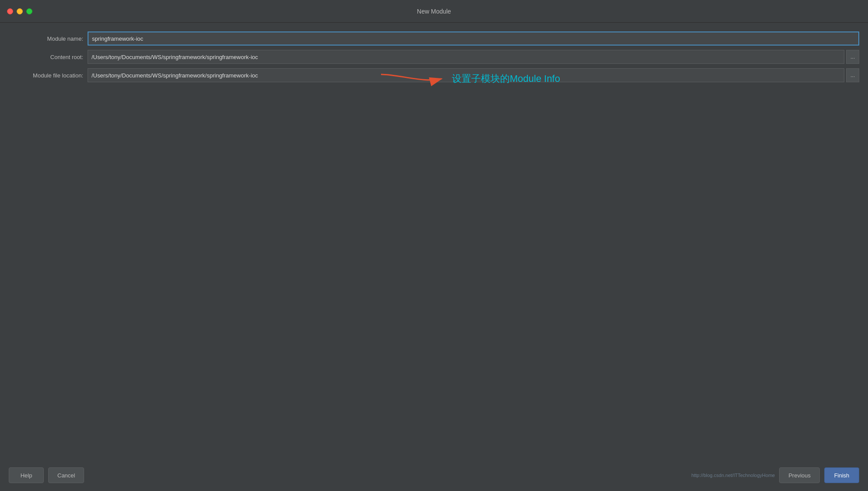 The width and height of the screenshot is (868, 491). I want to click on content-root-input, so click(466, 57).